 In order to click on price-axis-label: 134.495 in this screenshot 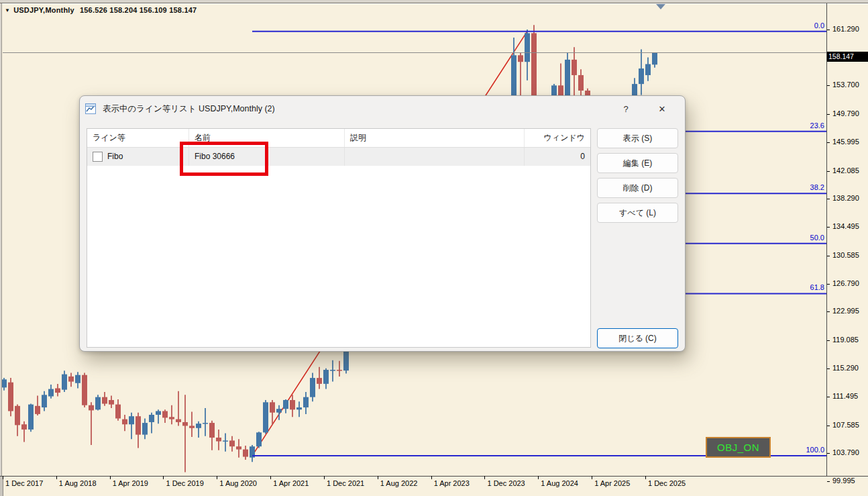, I will do `click(846, 226)`.